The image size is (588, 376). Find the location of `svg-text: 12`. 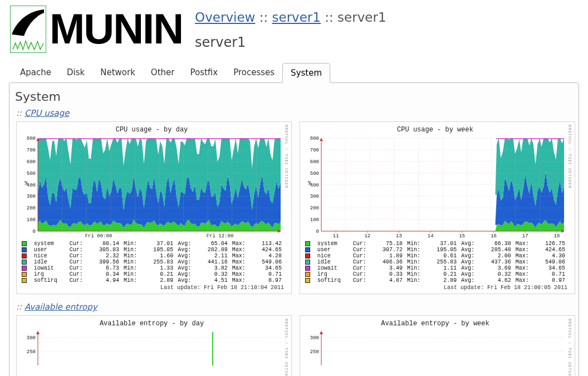

svg-text: 12 is located at coordinates (367, 236).